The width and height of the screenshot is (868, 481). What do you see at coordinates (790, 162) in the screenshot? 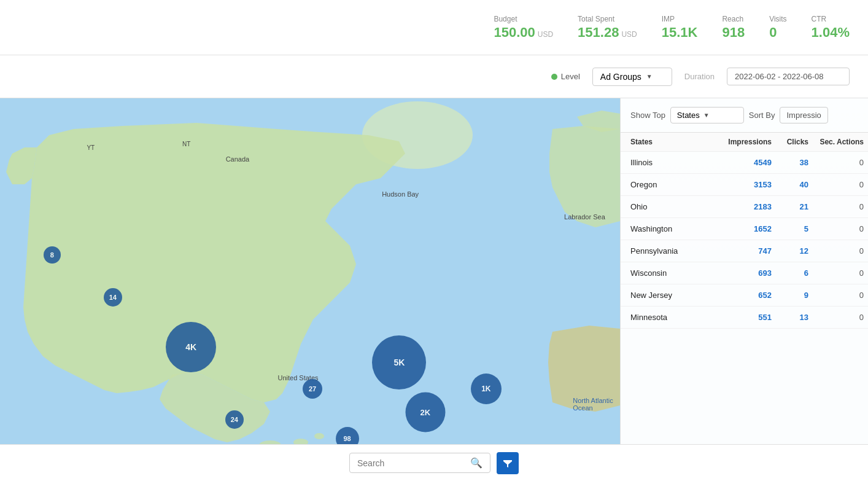
I see `row-clicks-0: 38` at bounding box center [790, 162].